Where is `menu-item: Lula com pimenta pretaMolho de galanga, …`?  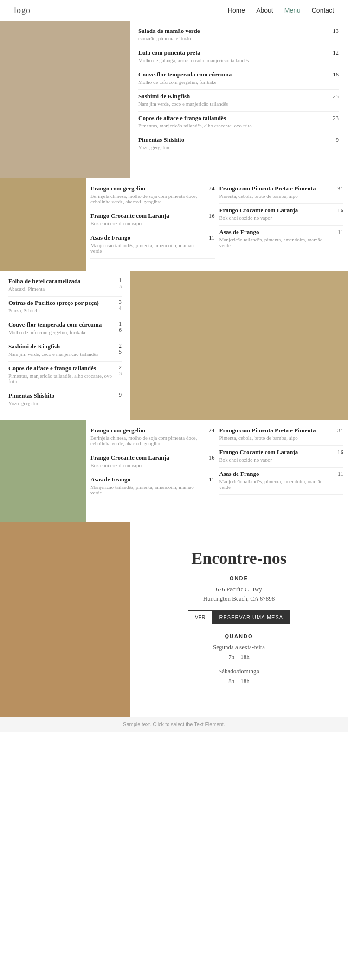
menu-item: Lula com pimenta pretaMolho de galanga, … is located at coordinates (238, 56).